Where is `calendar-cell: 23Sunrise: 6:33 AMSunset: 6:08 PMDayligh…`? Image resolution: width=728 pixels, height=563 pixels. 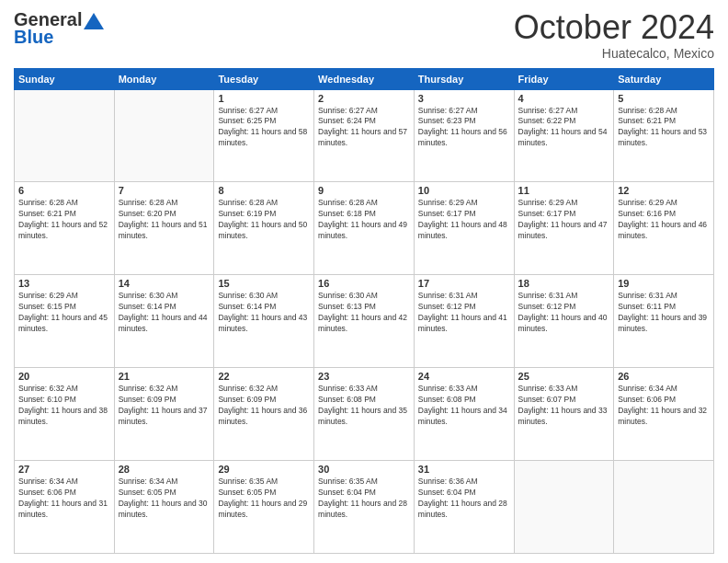 calendar-cell: 23Sunrise: 6:33 AMSunset: 6:08 PMDayligh… is located at coordinates (364, 414).